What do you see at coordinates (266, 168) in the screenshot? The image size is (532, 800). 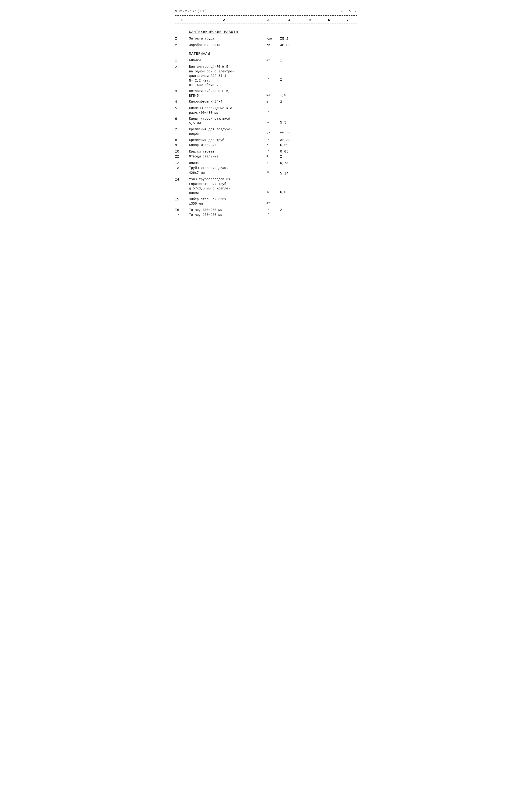 I see `row-olifa-truby: I2I3 ОлифаТрубы стальные диам.426х7 мм к…` at bounding box center [266, 168].